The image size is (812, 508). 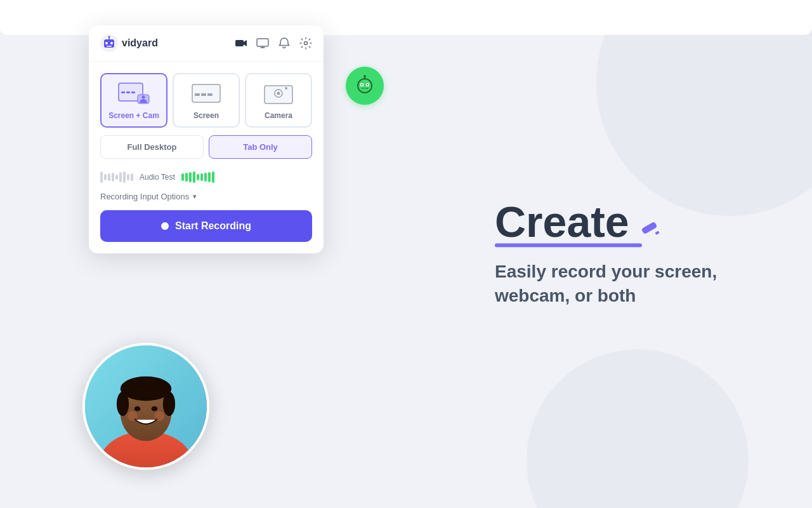 What do you see at coordinates (628, 284) in the screenshot?
I see `hero-subtitle: Easily record your screen, webcam, or bo…` at bounding box center [628, 284].